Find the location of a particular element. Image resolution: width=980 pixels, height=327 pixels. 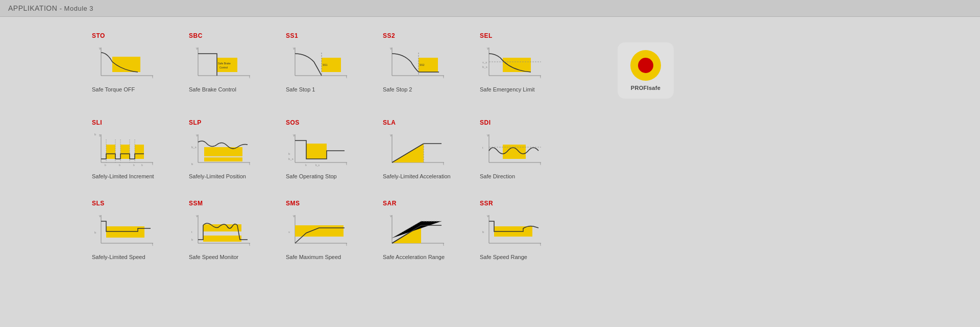

svg-text: Control is located at coordinates (224, 67).